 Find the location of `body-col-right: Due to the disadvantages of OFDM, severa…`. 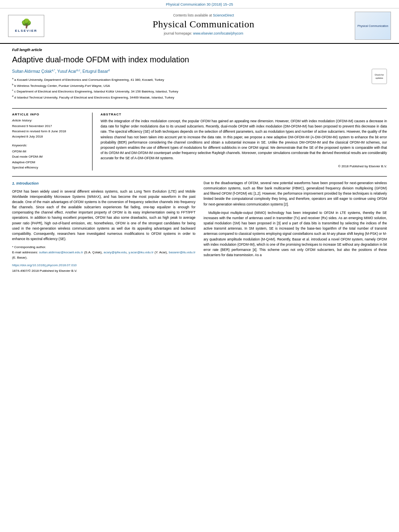

body-col-right: Due to the disadvantages of OFDM, severa… is located at coordinates (295, 227).